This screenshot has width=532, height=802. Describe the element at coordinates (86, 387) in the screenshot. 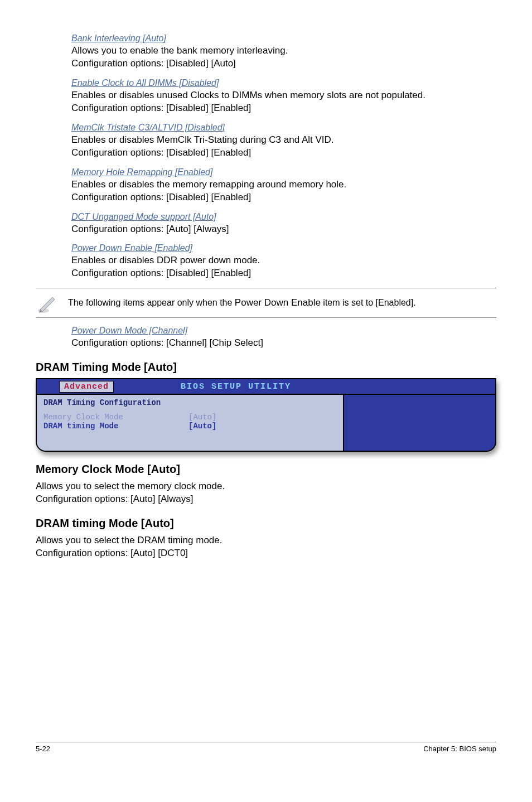

I see `bios-tab-advanced: Advanced` at that location.